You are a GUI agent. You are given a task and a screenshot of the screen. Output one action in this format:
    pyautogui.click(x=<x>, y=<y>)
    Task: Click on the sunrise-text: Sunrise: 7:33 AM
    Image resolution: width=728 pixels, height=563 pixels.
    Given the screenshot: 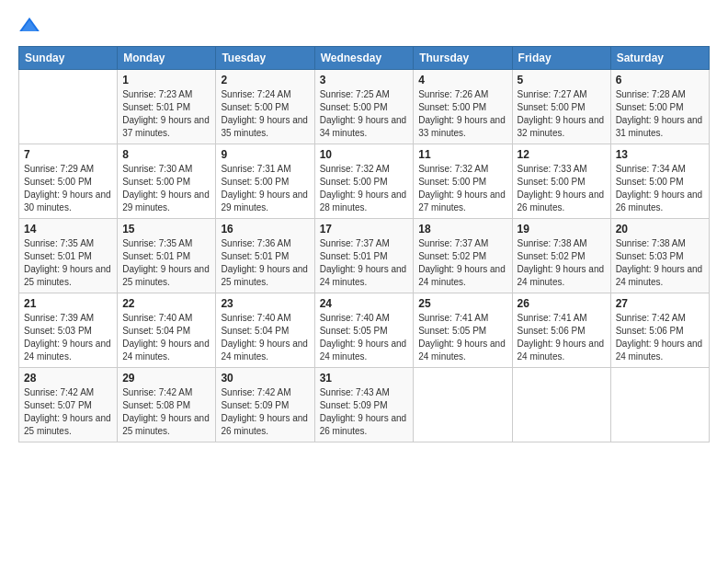 What is the action you would take?
    pyautogui.click(x=552, y=169)
    